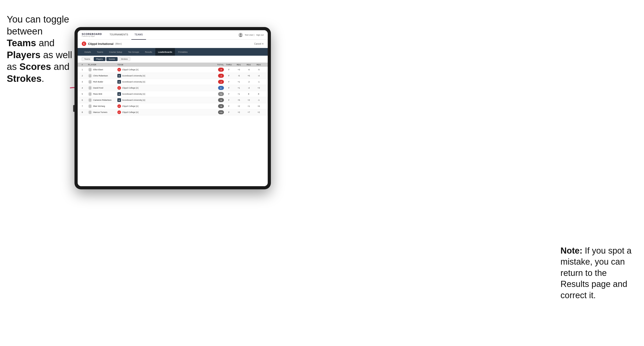 The width and height of the screenshot is (644, 346). What do you see at coordinates (173, 70) in the screenshot?
I see `table-row: 1 Elliot Ebert C Clippd College [A] -8 F…` at bounding box center [173, 70].